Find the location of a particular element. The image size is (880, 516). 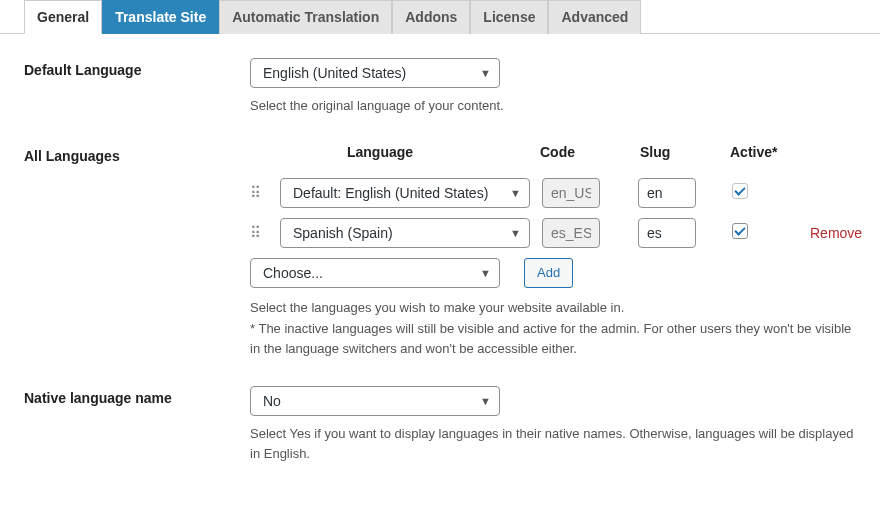

tab-general: General is located at coordinates (63, 17).